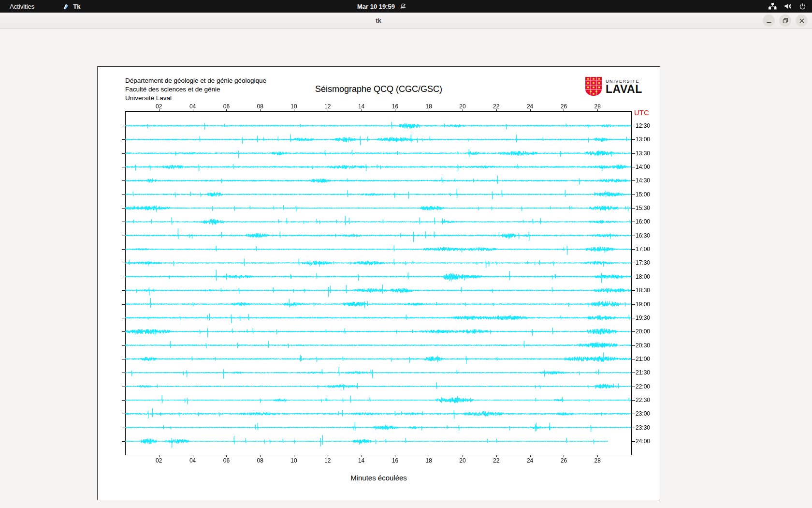 The width and height of the screenshot is (812, 508). I want to click on maximize-button, so click(785, 20).